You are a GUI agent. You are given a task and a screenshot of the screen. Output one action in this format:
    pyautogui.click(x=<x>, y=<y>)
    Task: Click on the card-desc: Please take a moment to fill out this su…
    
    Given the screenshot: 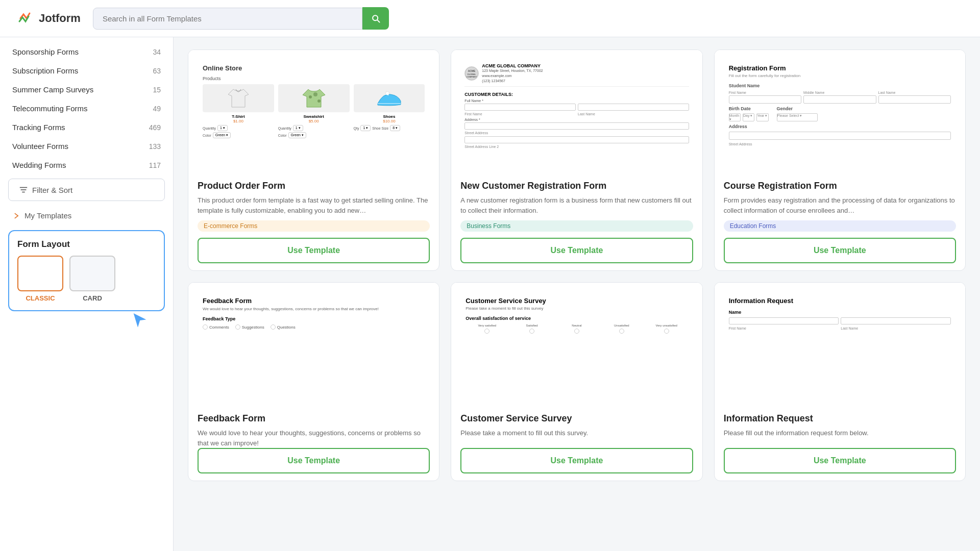 What is the action you would take?
    pyautogui.click(x=577, y=438)
    